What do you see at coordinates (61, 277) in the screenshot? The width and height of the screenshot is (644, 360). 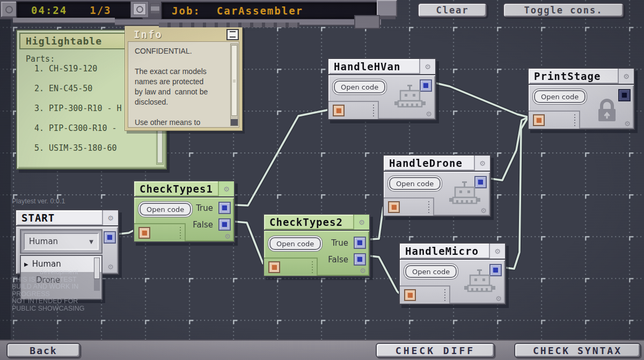 I see `type-dropdown-list: ▶ Human Drone` at bounding box center [61, 277].